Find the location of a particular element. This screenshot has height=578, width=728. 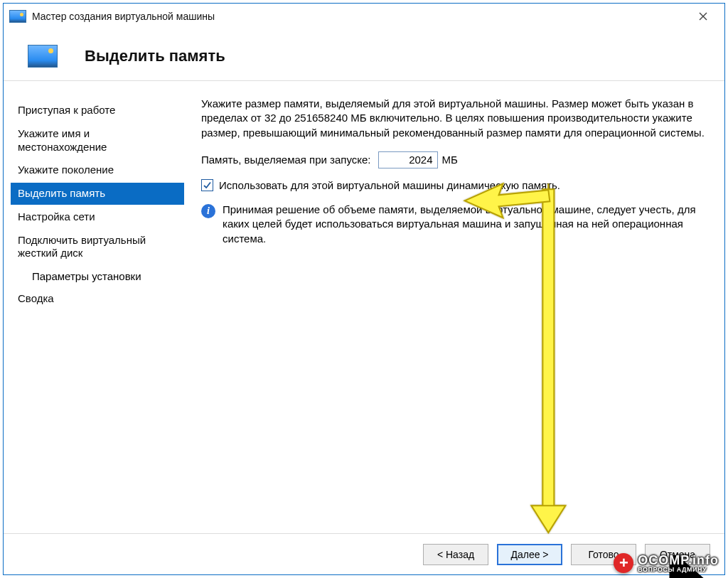

memory-input is located at coordinates (408, 160).